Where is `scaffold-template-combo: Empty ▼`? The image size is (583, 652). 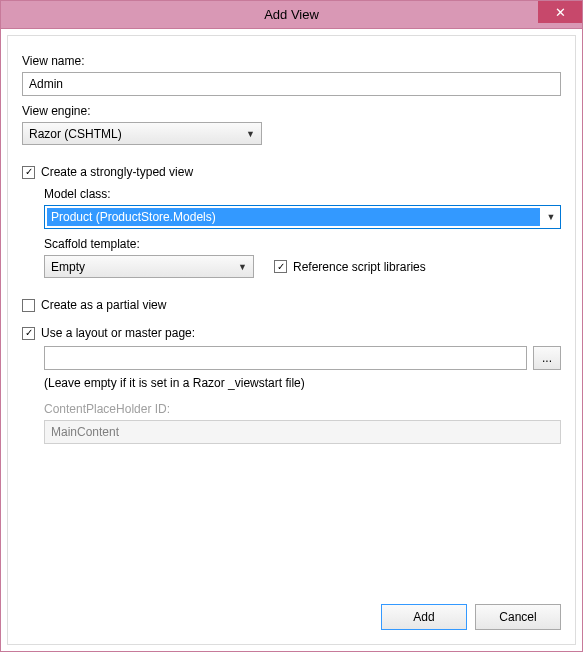
scaffold-template-combo: Empty ▼ is located at coordinates (149, 266).